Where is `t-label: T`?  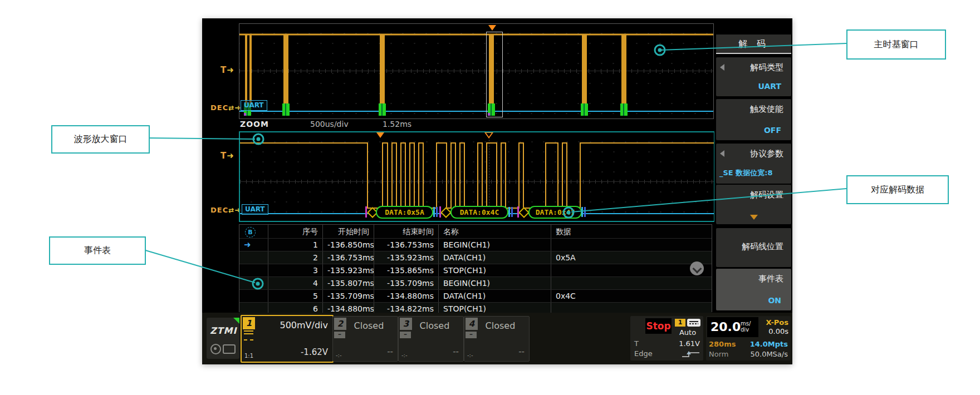 t-label: T is located at coordinates (224, 156).